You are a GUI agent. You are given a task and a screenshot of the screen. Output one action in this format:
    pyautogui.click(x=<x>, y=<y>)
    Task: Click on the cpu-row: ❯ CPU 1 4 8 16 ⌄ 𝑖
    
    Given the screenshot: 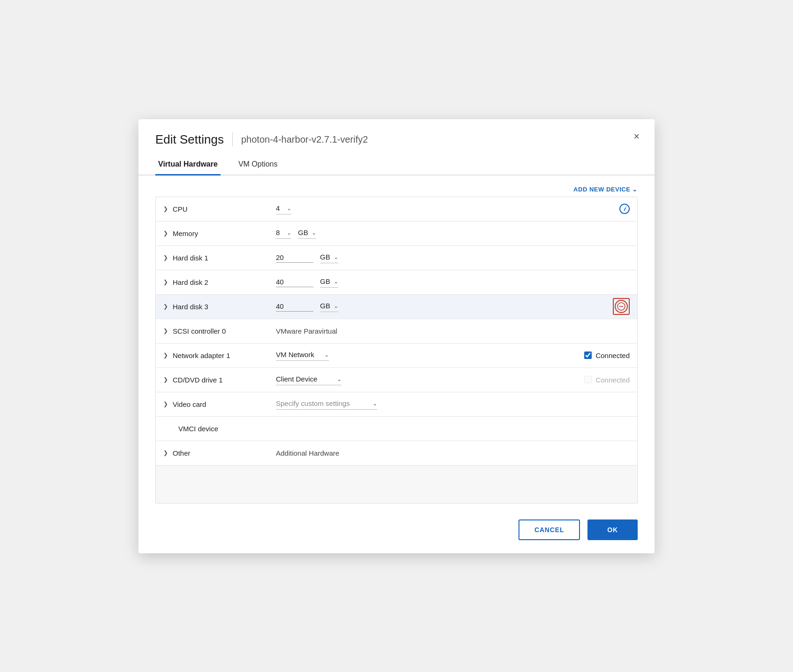 What is the action you would take?
    pyautogui.click(x=396, y=209)
    